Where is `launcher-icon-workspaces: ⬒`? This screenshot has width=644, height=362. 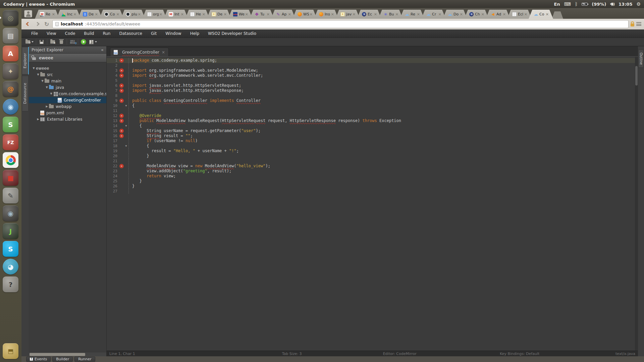 launcher-icon-workspaces: ⬒ is located at coordinates (11, 351).